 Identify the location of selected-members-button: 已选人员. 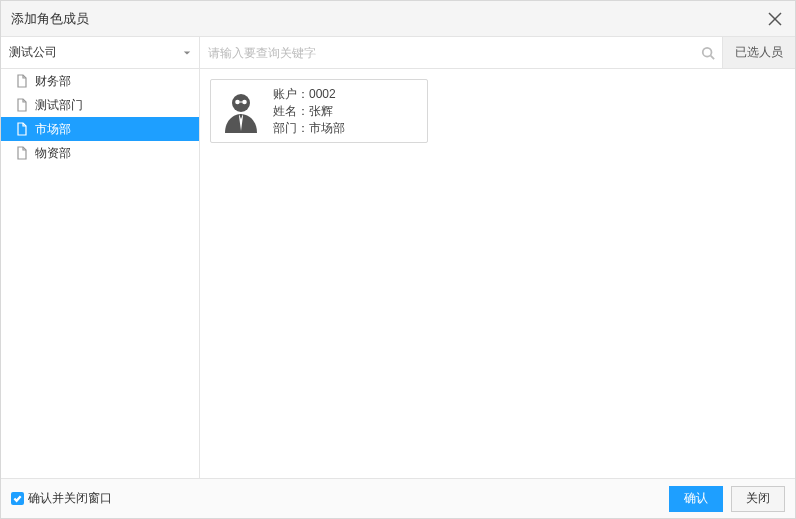
(759, 52).